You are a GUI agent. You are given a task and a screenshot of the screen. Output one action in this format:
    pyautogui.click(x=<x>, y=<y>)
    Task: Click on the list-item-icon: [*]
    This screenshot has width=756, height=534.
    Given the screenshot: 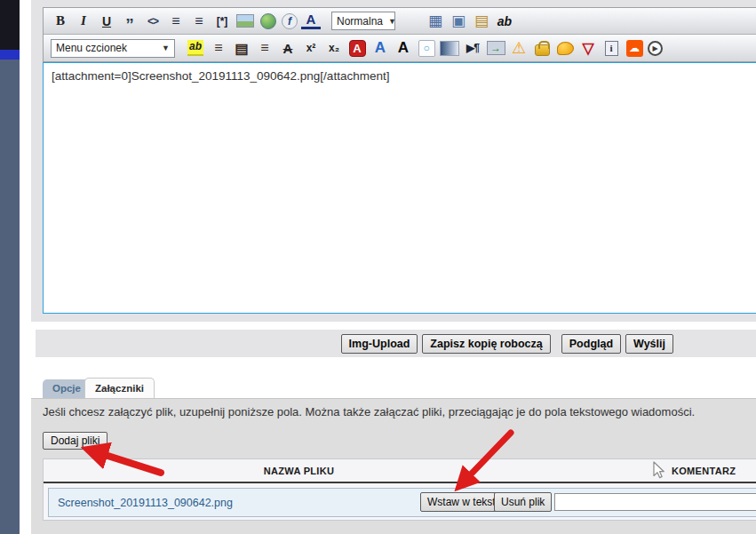 What is the action you would take?
    pyautogui.click(x=222, y=21)
    